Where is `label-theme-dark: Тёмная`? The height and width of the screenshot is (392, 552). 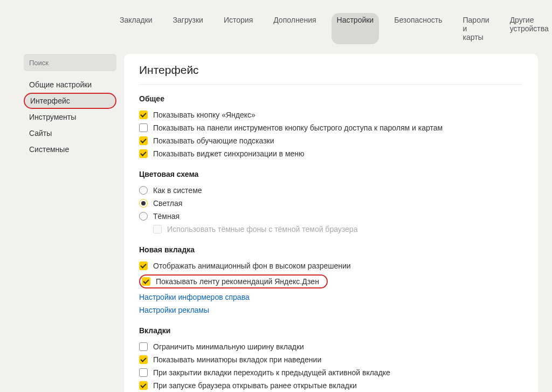
label-theme-dark: Тёмная is located at coordinates (166, 216).